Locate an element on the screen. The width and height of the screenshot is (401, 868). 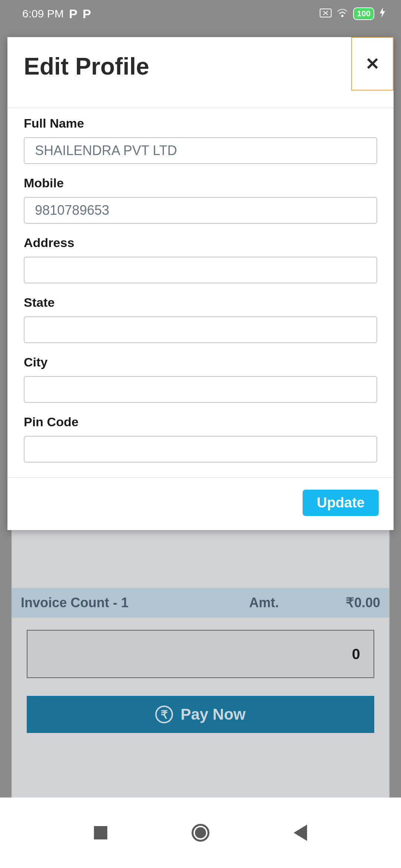
mobile-input is located at coordinates (200, 210).